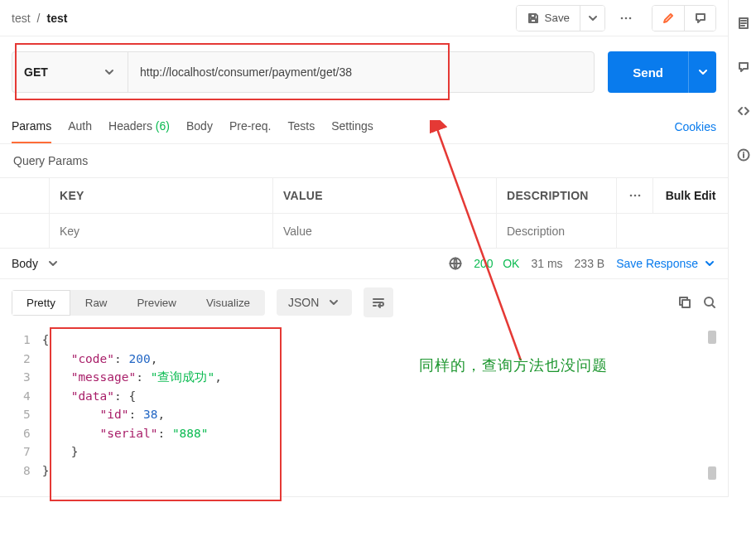  What do you see at coordinates (668, 18) in the screenshot?
I see `pencil-icon` at bounding box center [668, 18].